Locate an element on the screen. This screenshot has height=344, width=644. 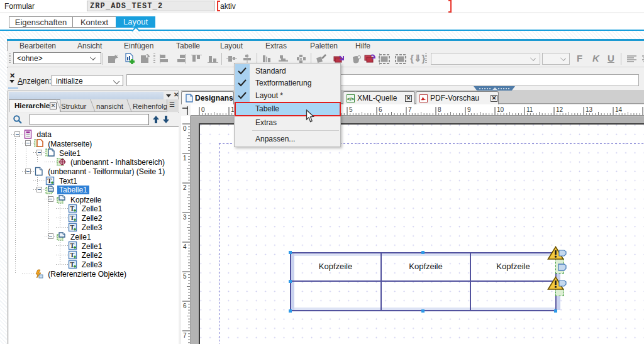
svg-text: 9 is located at coordinates (469, 109).